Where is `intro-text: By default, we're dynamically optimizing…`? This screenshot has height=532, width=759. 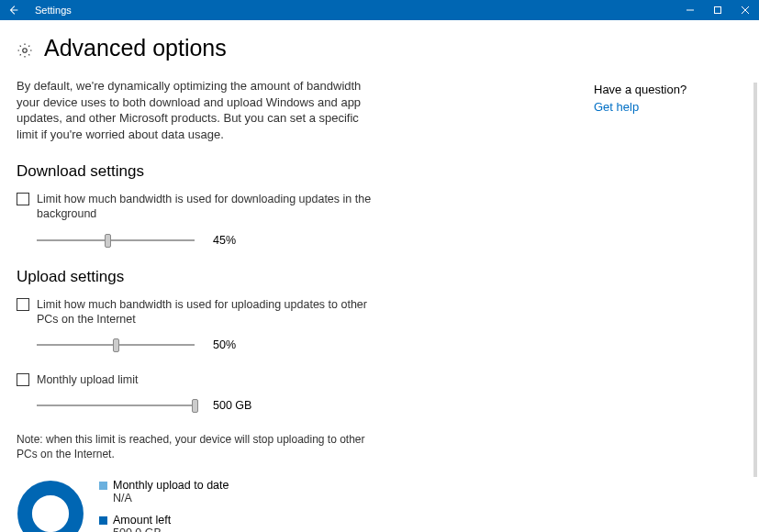
intro-text: By default, we're dynamically optimizing… is located at coordinates (191, 110).